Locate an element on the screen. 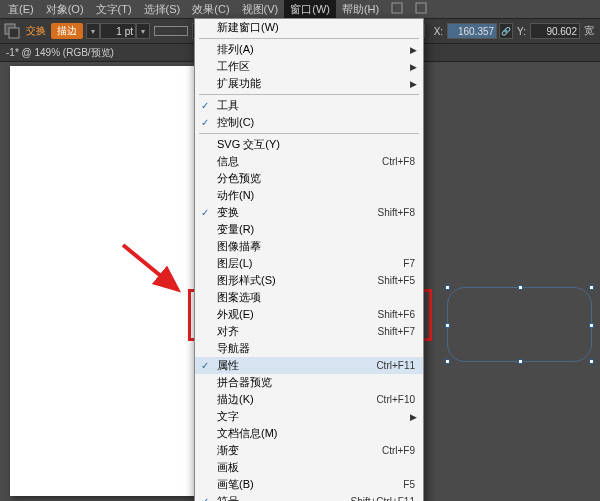 The height and width of the screenshot is (501, 600). menu-row-label: 图像描摹 is located at coordinates (239, 246).